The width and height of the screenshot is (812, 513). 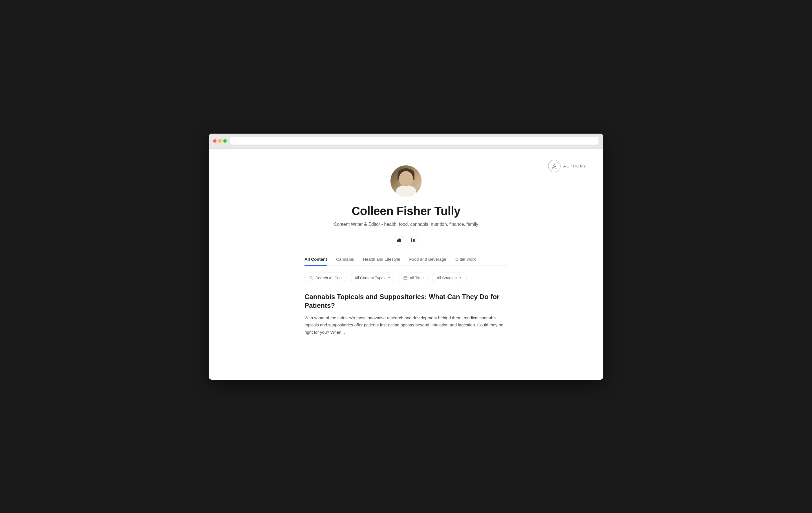 I want to click on tab-older-work: Older work, so click(x=465, y=261).